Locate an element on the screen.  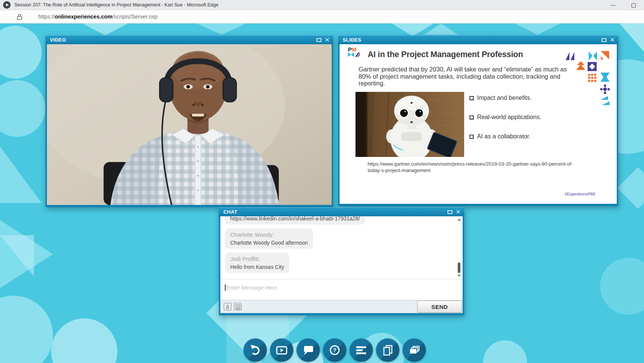
question-mark-icon: ? is located at coordinates (335, 350).